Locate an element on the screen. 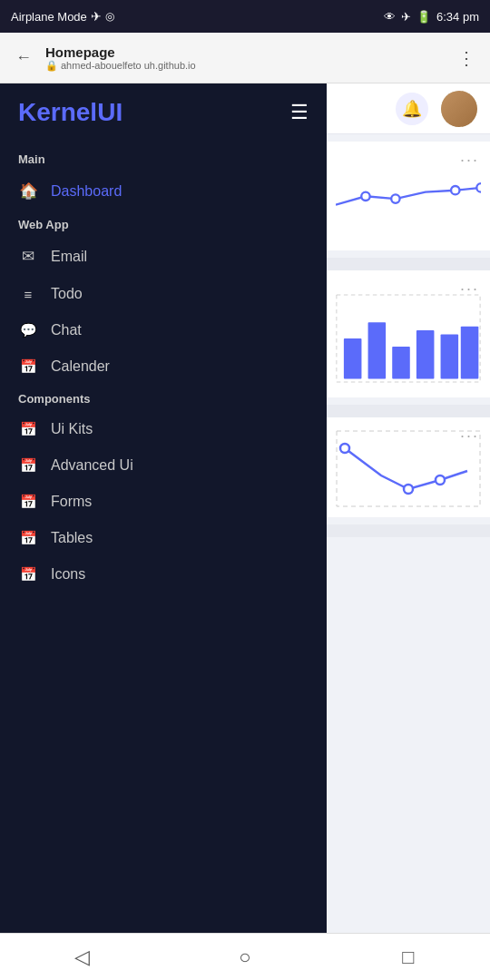 The height and width of the screenshot is (980, 490). sidebar-item-advancedui: 📅 Advanced Ui is located at coordinates (163, 466).